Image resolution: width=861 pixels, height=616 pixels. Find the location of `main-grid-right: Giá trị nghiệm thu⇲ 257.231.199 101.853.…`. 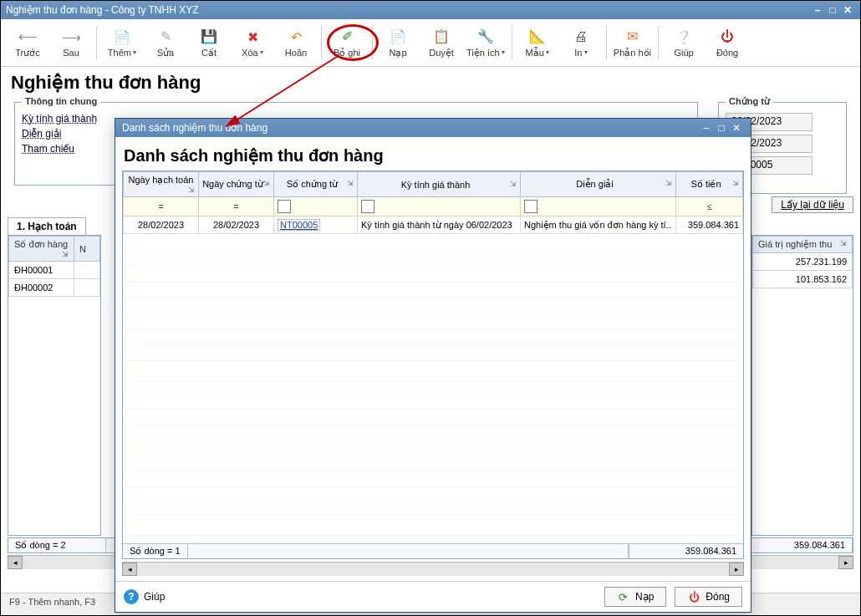

main-grid-right: Giá trị nghiệm thu⇲ 257.231.199 101.853.… is located at coordinates (802, 262).